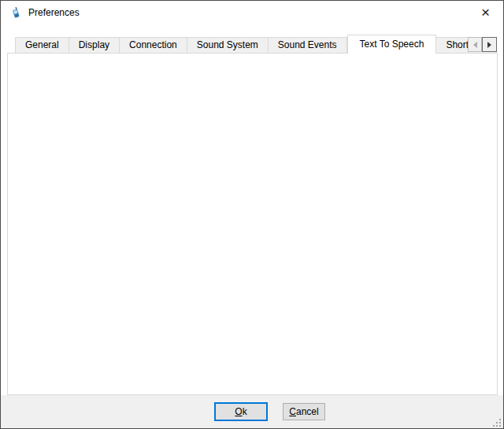 This screenshot has height=429, width=504. What do you see at coordinates (490, 44) in the screenshot?
I see `tab-scroll-right-button` at bounding box center [490, 44].